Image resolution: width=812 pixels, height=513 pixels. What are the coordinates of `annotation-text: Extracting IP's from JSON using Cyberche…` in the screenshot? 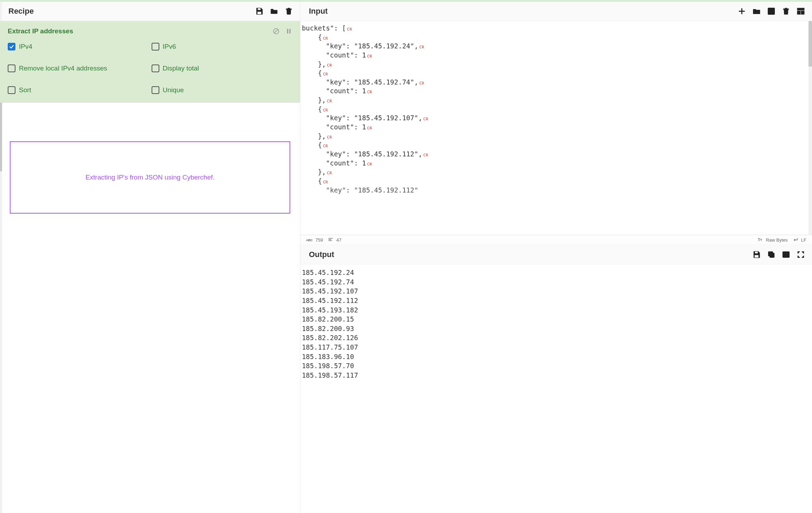 It's located at (150, 177).